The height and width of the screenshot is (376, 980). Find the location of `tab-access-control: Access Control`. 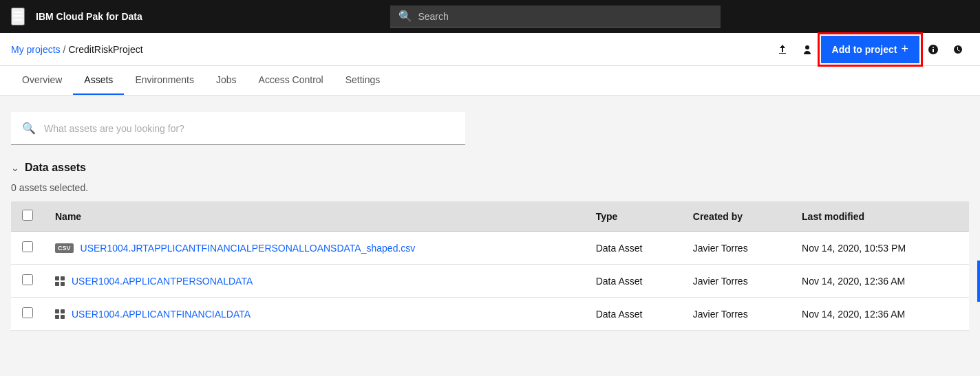

tab-access-control: Access Control is located at coordinates (291, 80).